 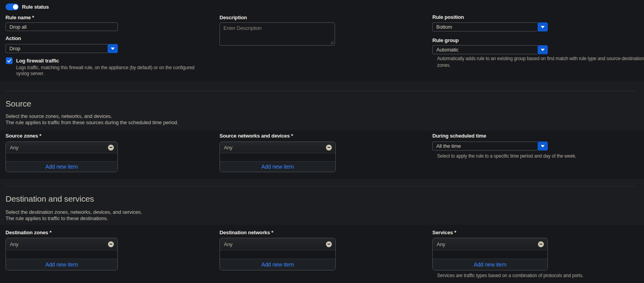 What do you see at coordinates (445, 40) in the screenshot?
I see `rule-group-label: Rule group` at bounding box center [445, 40].